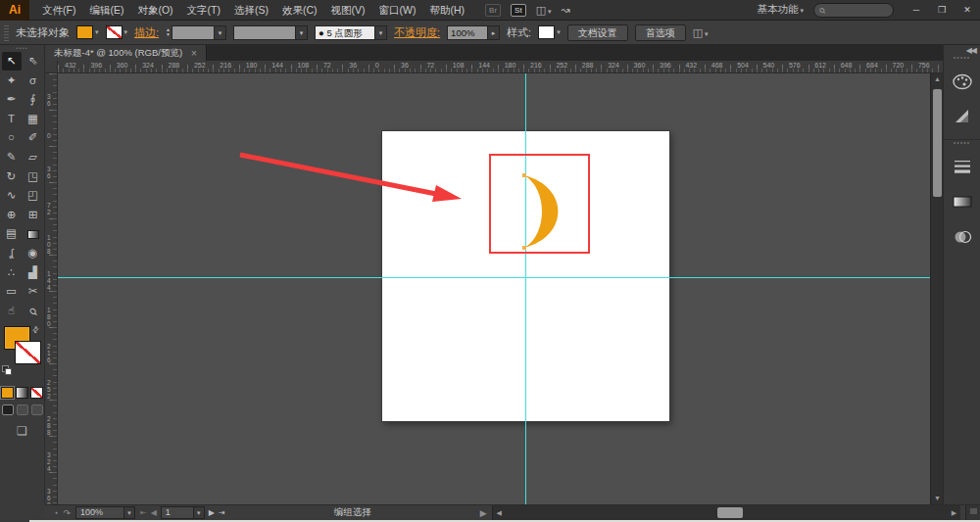 This screenshot has width=980, height=522. What do you see at coordinates (12, 61) in the screenshot?
I see `selection-tool: ↖` at bounding box center [12, 61].